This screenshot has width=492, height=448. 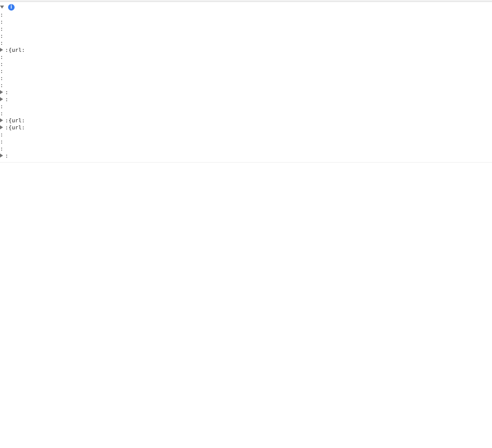 What do you see at coordinates (246, 22) in the screenshot?
I see `prop-bubbles: :` at bounding box center [246, 22].